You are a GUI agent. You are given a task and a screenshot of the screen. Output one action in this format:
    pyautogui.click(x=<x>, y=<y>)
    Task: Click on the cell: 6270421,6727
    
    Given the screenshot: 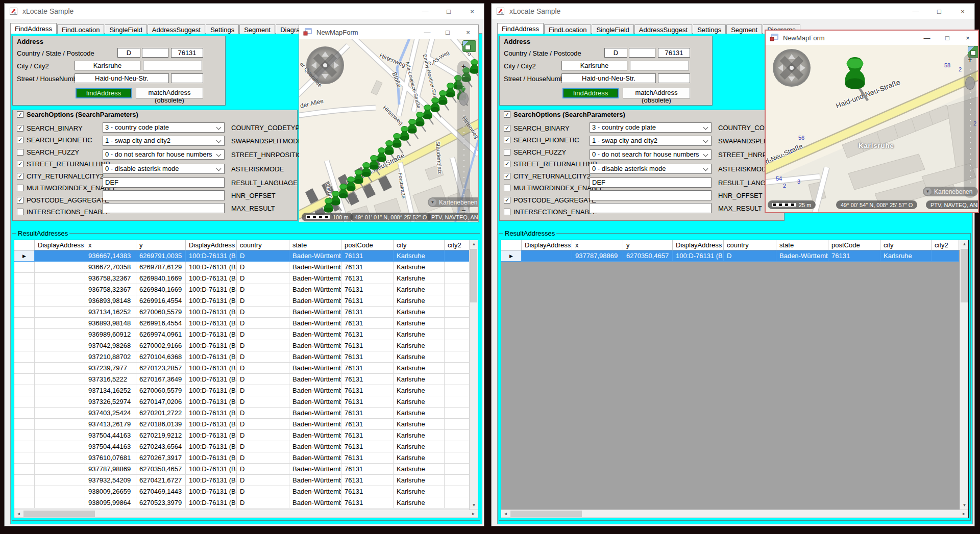 What is the action you would take?
    pyautogui.click(x=161, y=480)
    